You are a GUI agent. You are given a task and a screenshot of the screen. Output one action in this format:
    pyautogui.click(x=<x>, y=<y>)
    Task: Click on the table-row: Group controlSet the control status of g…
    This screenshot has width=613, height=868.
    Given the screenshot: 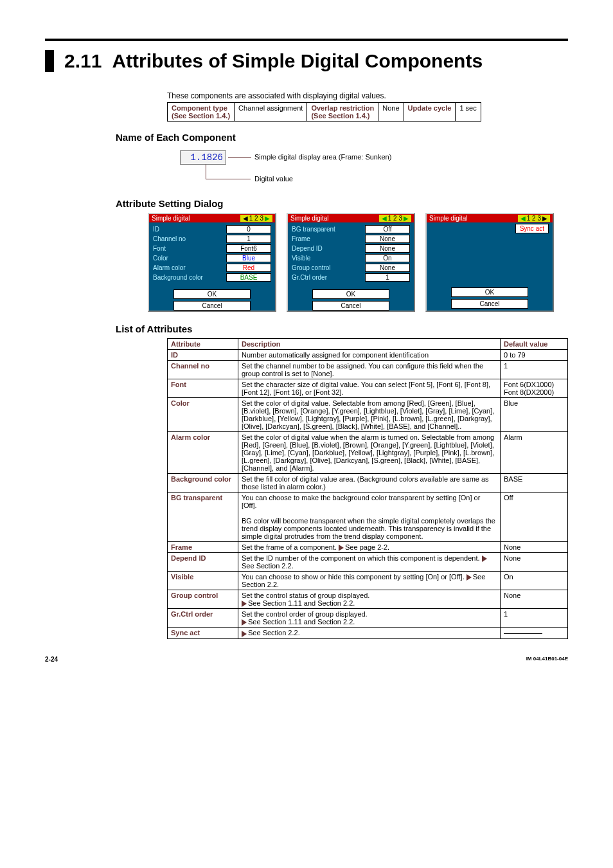 What is the action you would take?
    pyautogui.click(x=368, y=599)
    